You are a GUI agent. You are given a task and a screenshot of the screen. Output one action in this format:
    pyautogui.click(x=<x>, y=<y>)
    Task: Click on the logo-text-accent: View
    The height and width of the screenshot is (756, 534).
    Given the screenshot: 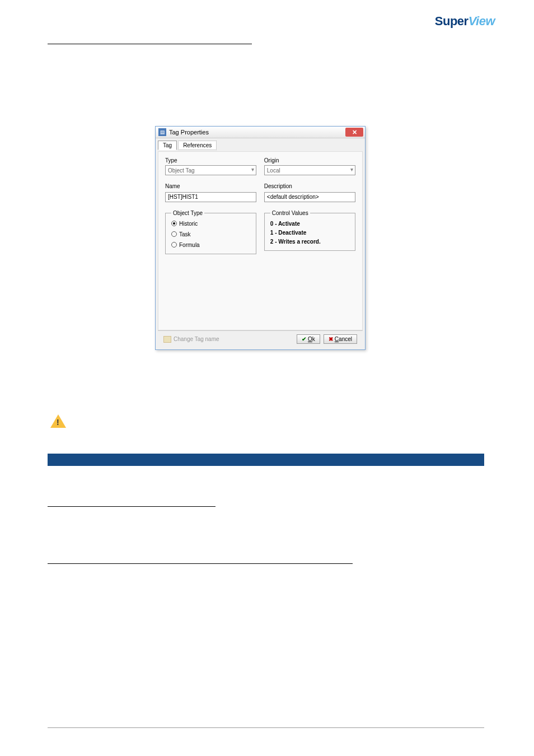 What is the action you would take?
    pyautogui.click(x=481, y=21)
    